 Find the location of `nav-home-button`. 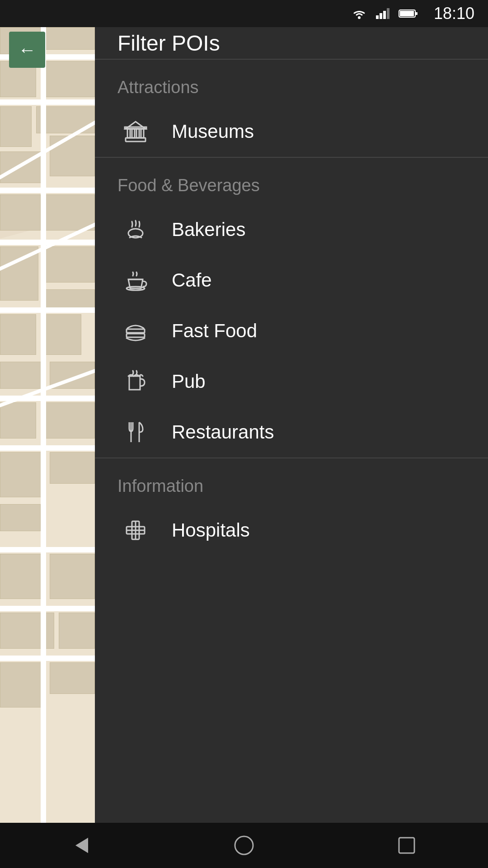

nav-home-button is located at coordinates (244, 845).